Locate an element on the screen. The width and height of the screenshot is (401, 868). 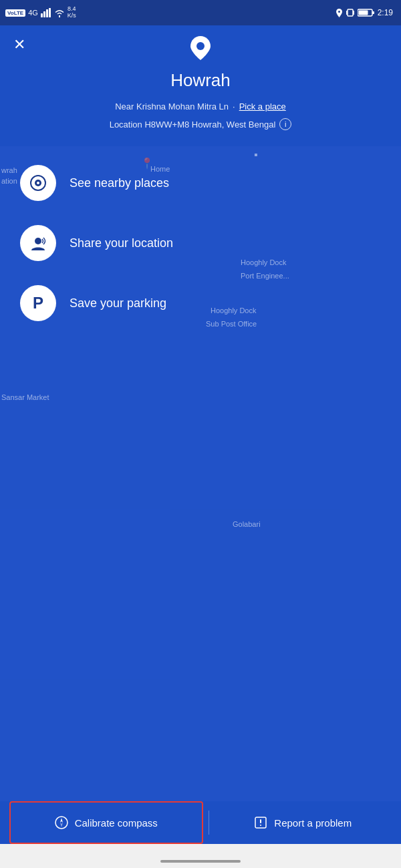
location-code-row: Location H8WW+M8 Howrah, West Bengal i is located at coordinates (200, 124).